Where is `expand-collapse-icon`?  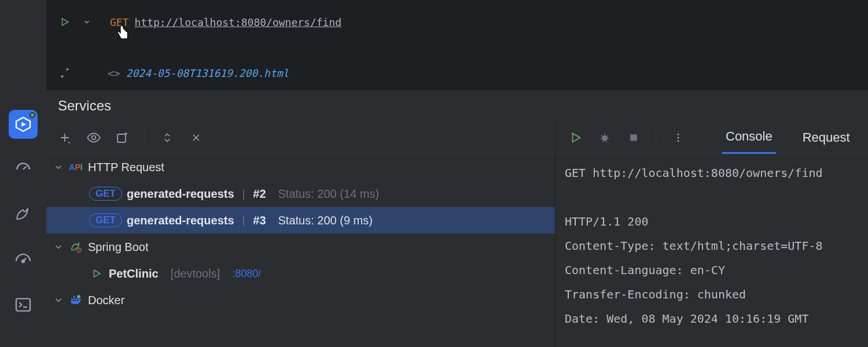 expand-collapse-icon is located at coordinates (167, 138).